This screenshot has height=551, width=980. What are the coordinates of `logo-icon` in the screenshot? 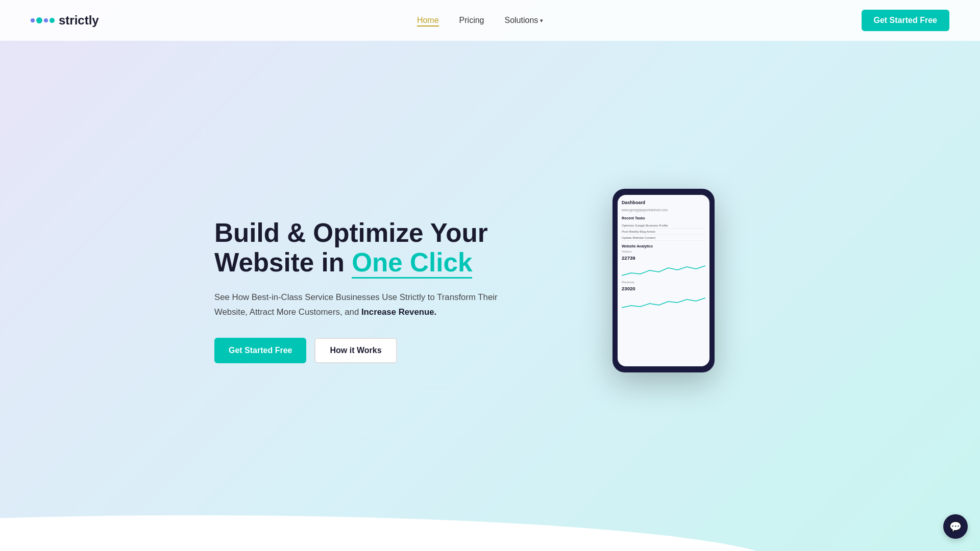 It's located at (43, 20).